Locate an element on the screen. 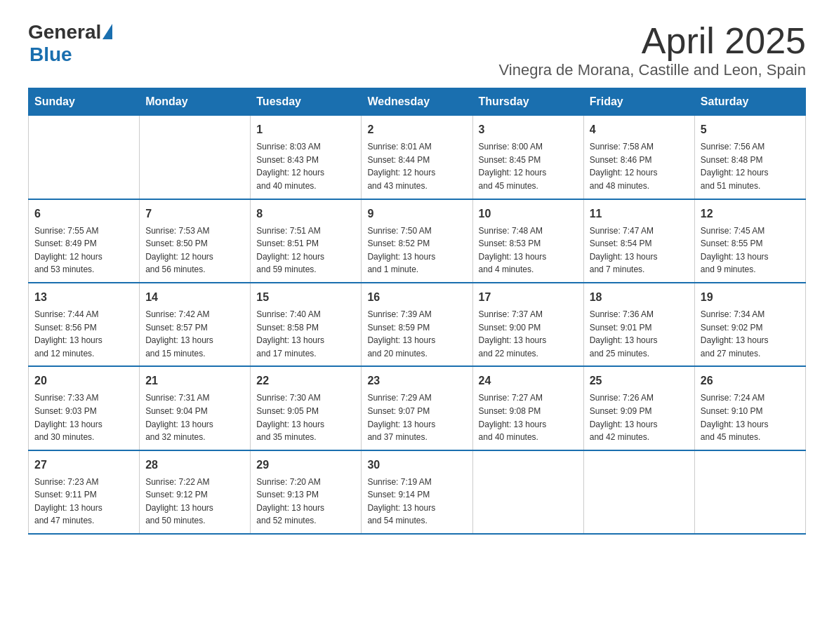 This screenshot has height=644, width=834. calendar-cell: 20Sunrise: 7:33 AM Sunset: 9:03 PM Dayli… is located at coordinates (84, 408).